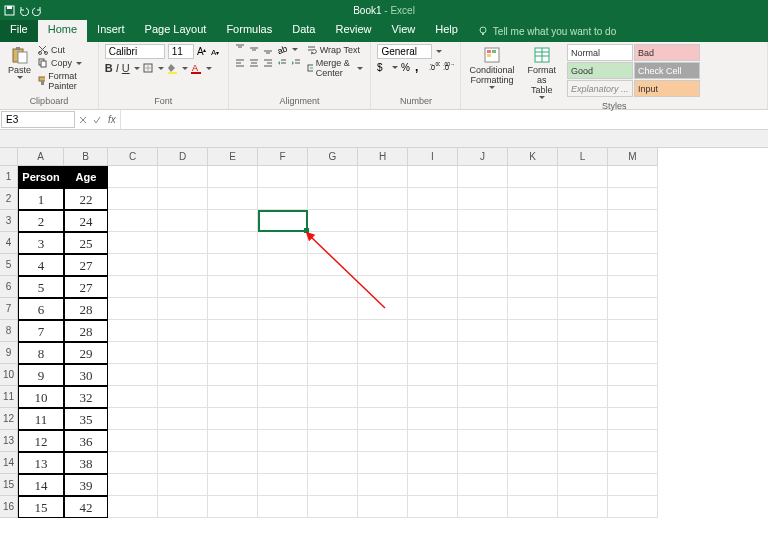 This screenshot has height=534, width=768. Describe the element at coordinates (9, 375) in the screenshot. I see `row-header: 10` at that location.